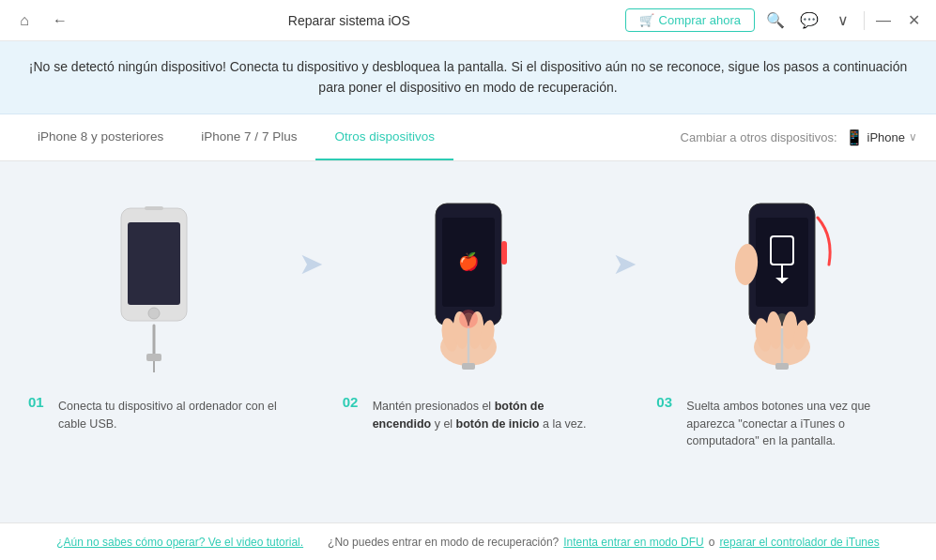 This screenshot has width=936, height=560. What do you see at coordinates (169, 416) in the screenshot?
I see `step-1-desc: Conecta tu dispositivo al ordenador con …` at bounding box center [169, 416].